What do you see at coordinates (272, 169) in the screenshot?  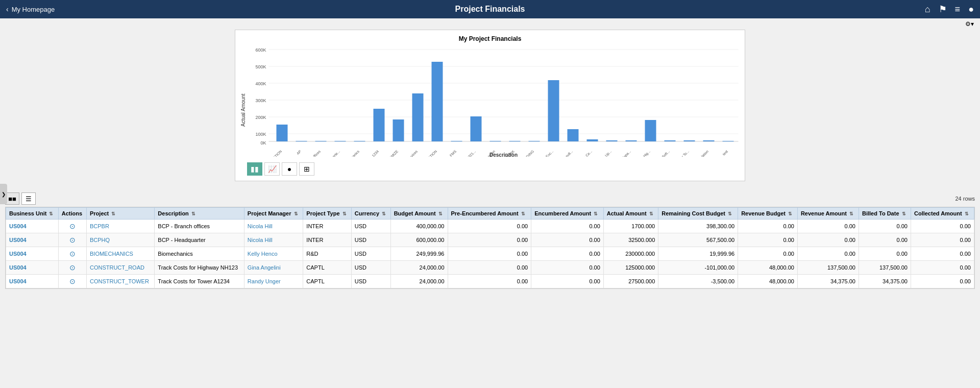 I see `line-chart-button: 📈` at bounding box center [272, 169].